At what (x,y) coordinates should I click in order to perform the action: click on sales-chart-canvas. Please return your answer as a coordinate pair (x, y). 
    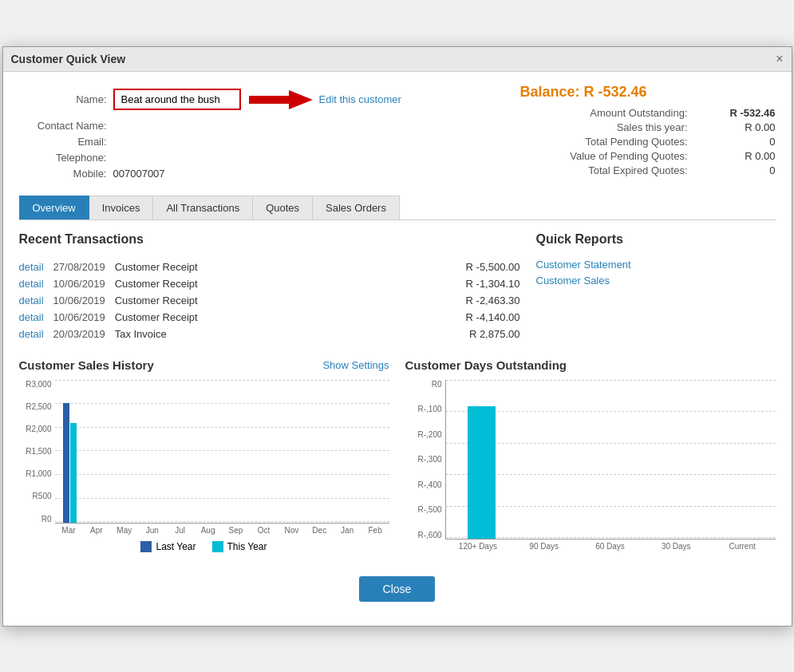
    Looking at the image, I should click on (222, 452).